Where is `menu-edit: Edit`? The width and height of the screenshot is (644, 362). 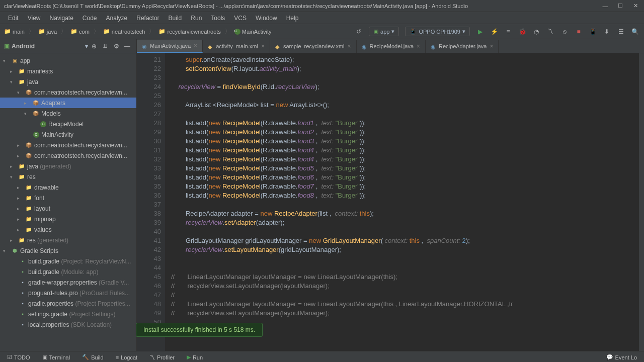 menu-edit: Edit is located at coordinates (13, 18).